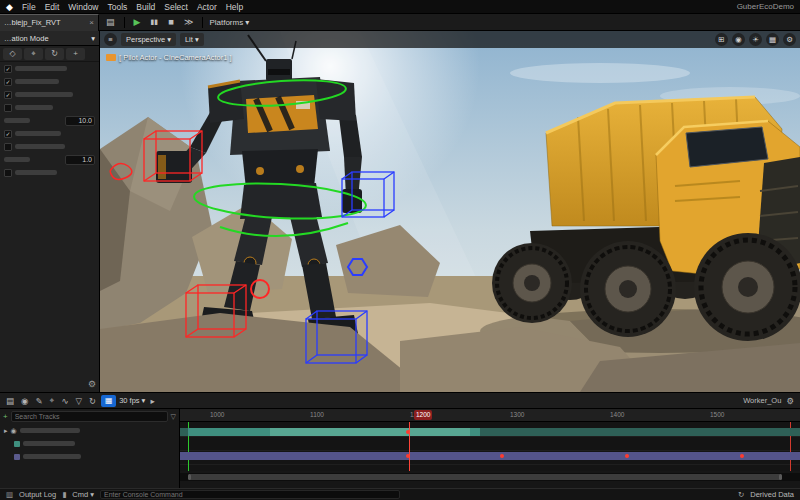 This screenshot has height=500, width=800. What do you see at coordinates (6, 416) in the screenshot?
I see `add-track-button: +` at bounding box center [6, 416].